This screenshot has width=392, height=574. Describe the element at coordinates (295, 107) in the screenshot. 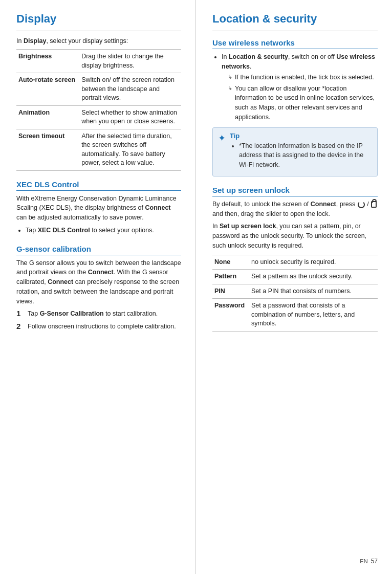

I see `wireless-section: Use wireless networks In Location & secu…` at that location.